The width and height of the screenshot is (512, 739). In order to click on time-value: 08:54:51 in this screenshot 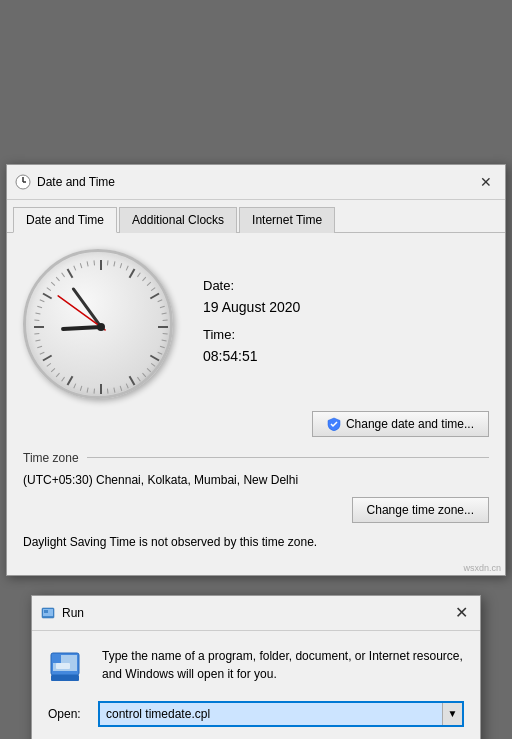, I will do `click(252, 356)`.